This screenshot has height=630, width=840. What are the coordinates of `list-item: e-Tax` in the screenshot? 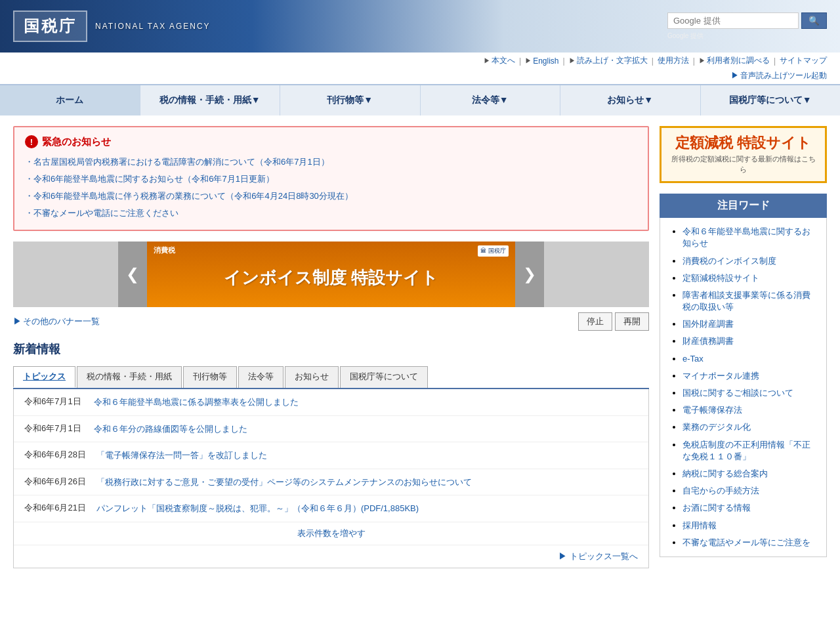 It's located at (749, 359).